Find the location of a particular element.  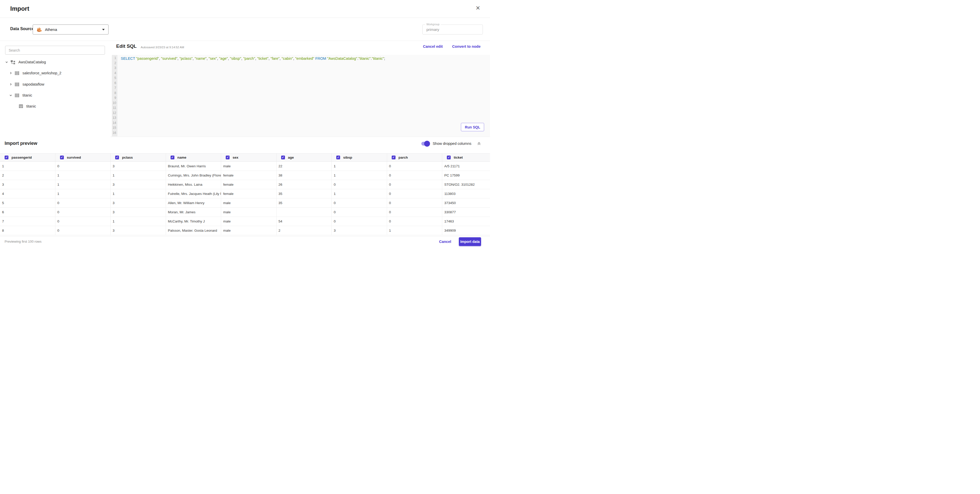

tree-item-awsdatacatalog: AwsDataCatalog is located at coordinates (25, 62).